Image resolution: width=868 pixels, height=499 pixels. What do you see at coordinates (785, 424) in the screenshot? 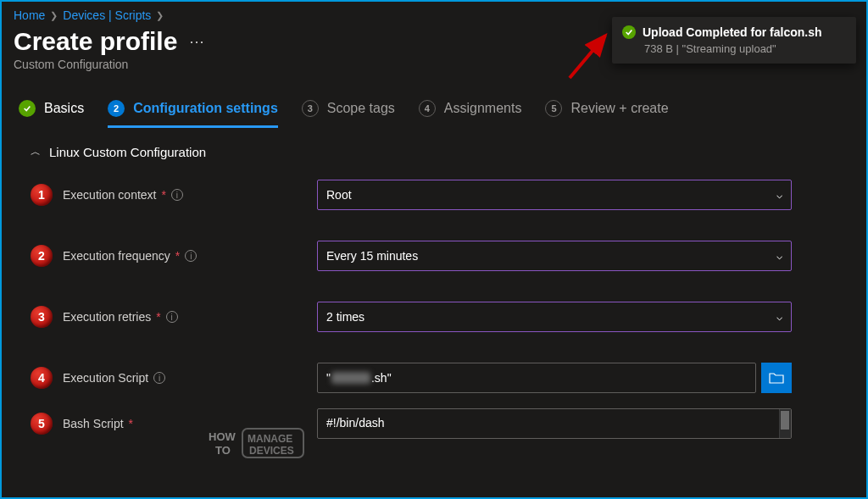
I see `scrollbar` at bounding box center [785, 424].